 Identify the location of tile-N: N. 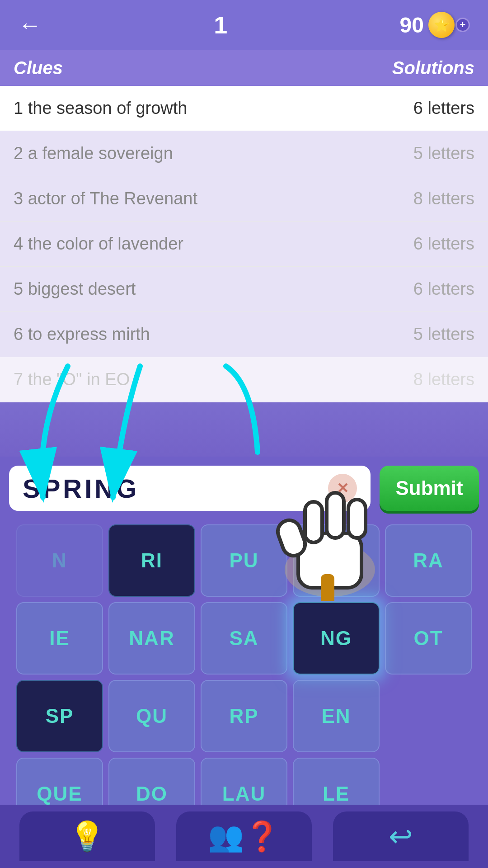
(60, 561).